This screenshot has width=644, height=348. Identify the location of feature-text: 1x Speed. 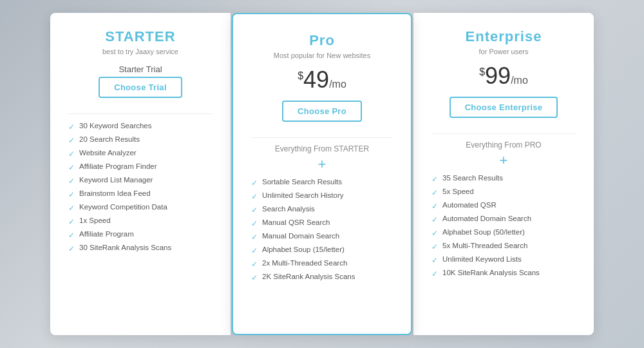
(95, 220).